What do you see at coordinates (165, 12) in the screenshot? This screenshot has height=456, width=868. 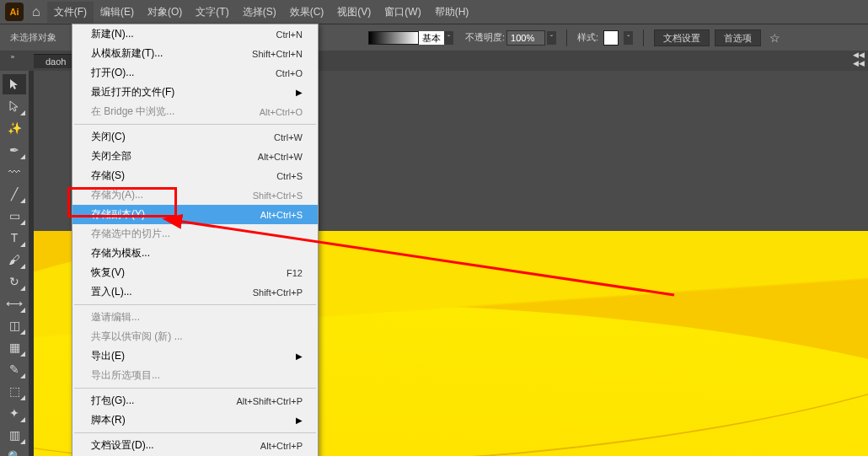 I see `menu-object: 对象(O)` at bounding box center [165, 12].